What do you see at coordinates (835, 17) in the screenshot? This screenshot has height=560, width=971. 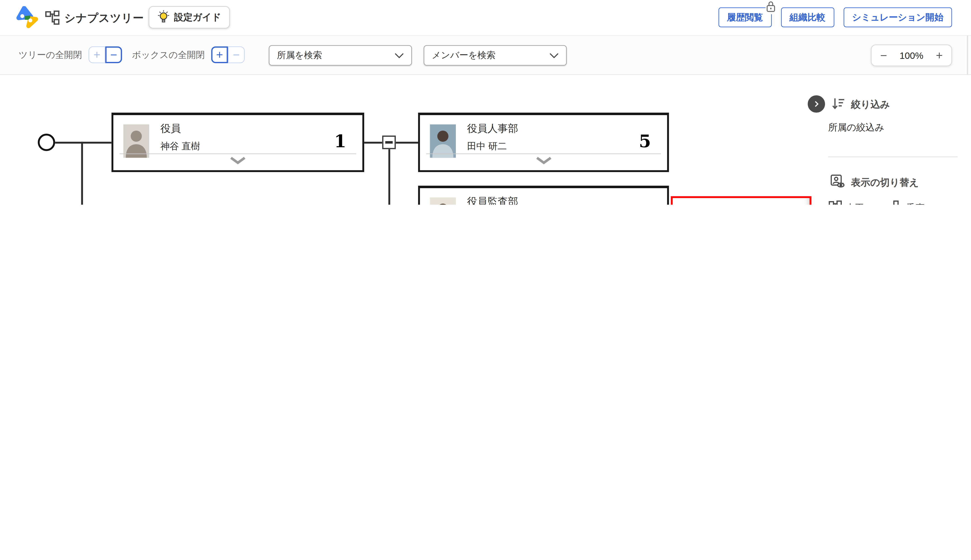 I see `header-actions: 履歴閲覧 組織比較 シミュレーション開始` at bounding box center [835, 17].